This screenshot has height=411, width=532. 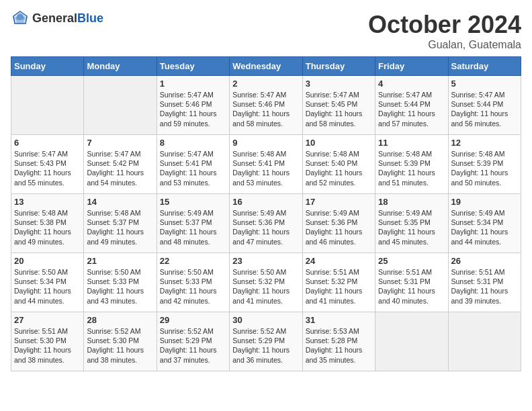 I want to click on calendar-cell: 23Sunrise: 5:50 AMSunset: 5:32 PMDayligh…, so click(x=266, y=283).